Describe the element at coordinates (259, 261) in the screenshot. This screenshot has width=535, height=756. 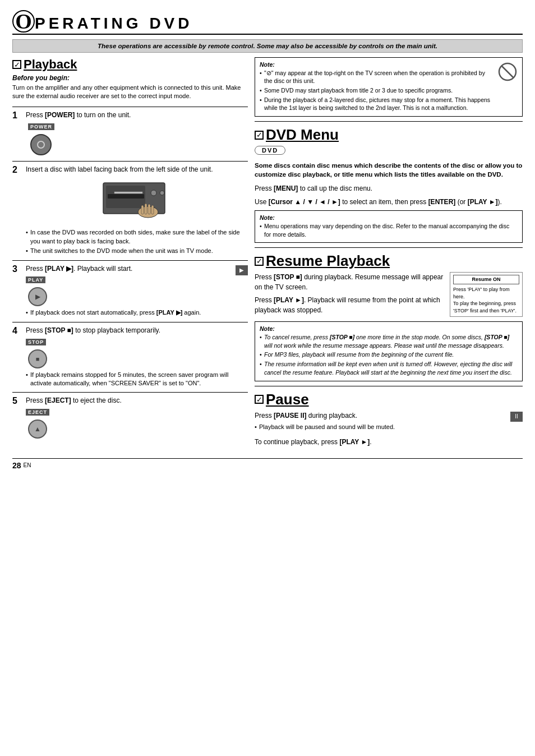
I see `resume-playback-checkmark: ✓` at that location.